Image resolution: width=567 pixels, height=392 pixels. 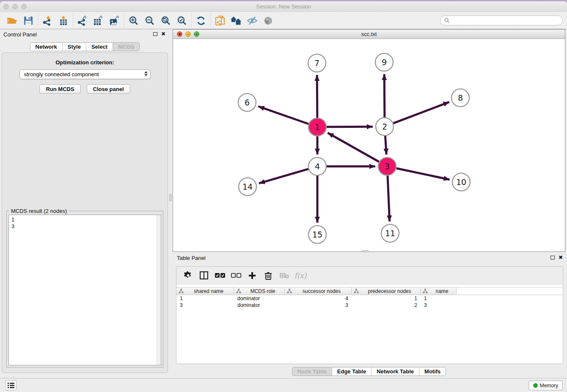 What do you see at coordinates (247, 102) in the screenshot?
I see `graph-node-6: 6` at bounding box center [247, 102].